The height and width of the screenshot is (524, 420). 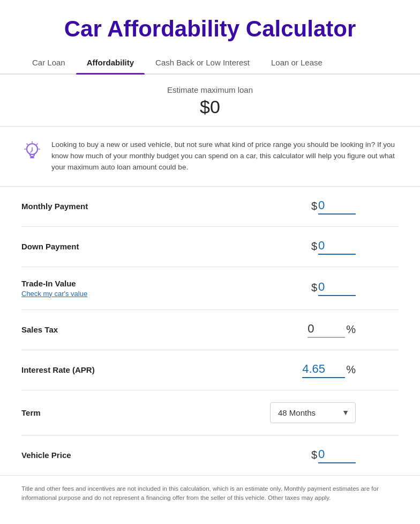 What do you see at coordinates (49, 63) in the screenshot?
I see `tab-car-loan: Car Loan` at bounding box center [49, 63].